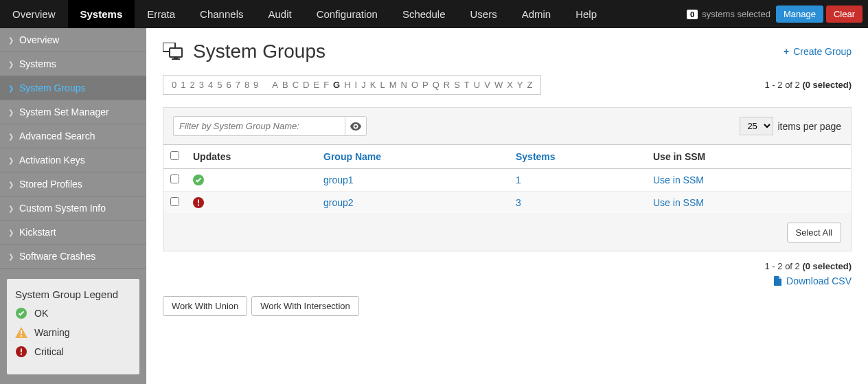 The image size is (868, 384). I want to click on alpha-2: 2, so click(192, 85).